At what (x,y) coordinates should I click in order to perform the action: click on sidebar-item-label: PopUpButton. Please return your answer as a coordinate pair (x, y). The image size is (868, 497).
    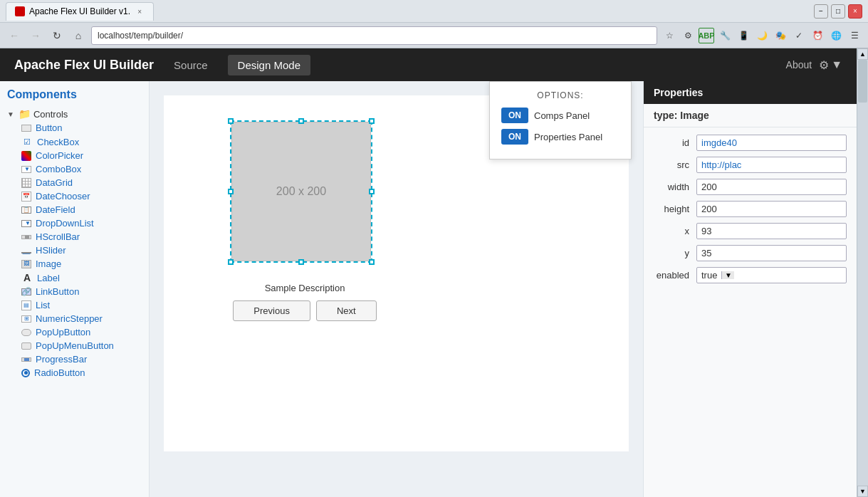
    Looking at the image, I should click on (63, 332).